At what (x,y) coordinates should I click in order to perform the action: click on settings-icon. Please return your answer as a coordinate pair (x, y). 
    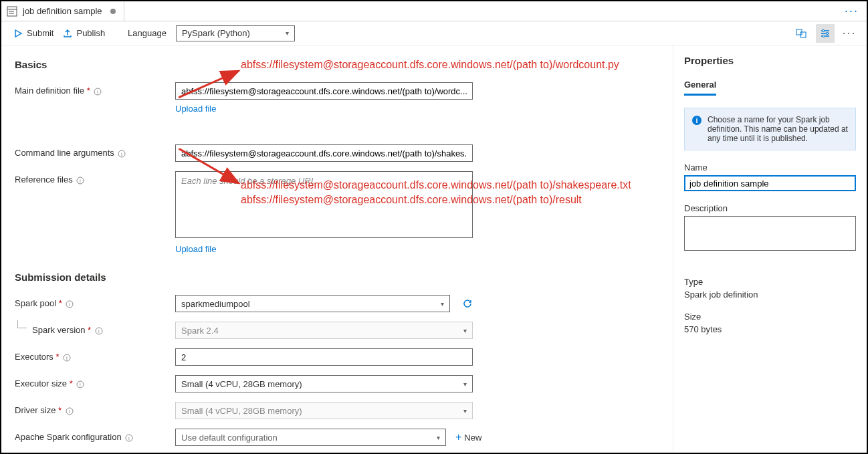
    Looking at the image, I should click on (825, 33).